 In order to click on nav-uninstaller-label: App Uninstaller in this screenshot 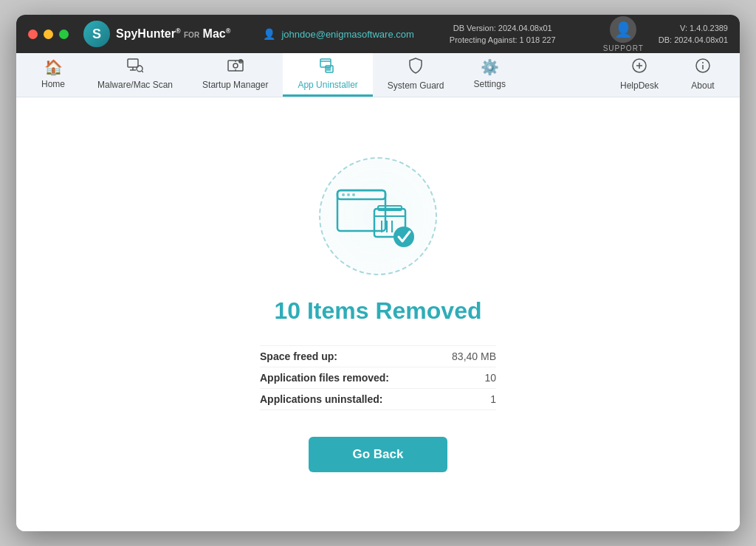, I will do `click(328, 85)`.